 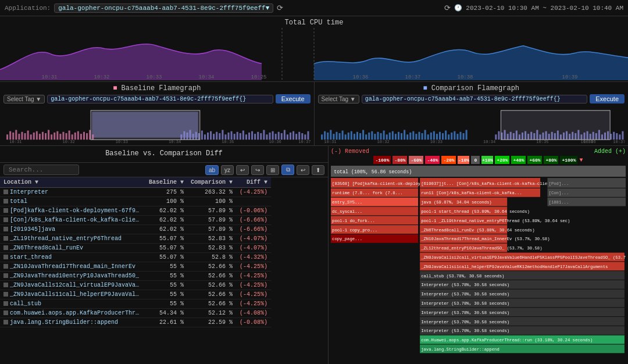 What do you see at coordinates (135, 211) in the screenshot?
I see `table-row: [Pod]kafka-client-ok-deployment-67f9f49c…` at bounding box center [135, 211].